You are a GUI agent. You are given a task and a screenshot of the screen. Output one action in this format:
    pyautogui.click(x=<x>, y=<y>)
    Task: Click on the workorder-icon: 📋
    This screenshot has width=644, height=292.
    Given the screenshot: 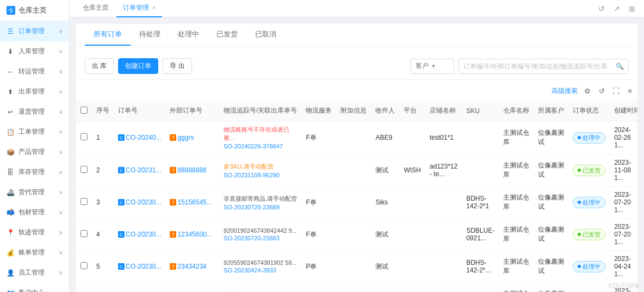 What is the action you would take?
    pyautogui.click(x=10, y=132)
    